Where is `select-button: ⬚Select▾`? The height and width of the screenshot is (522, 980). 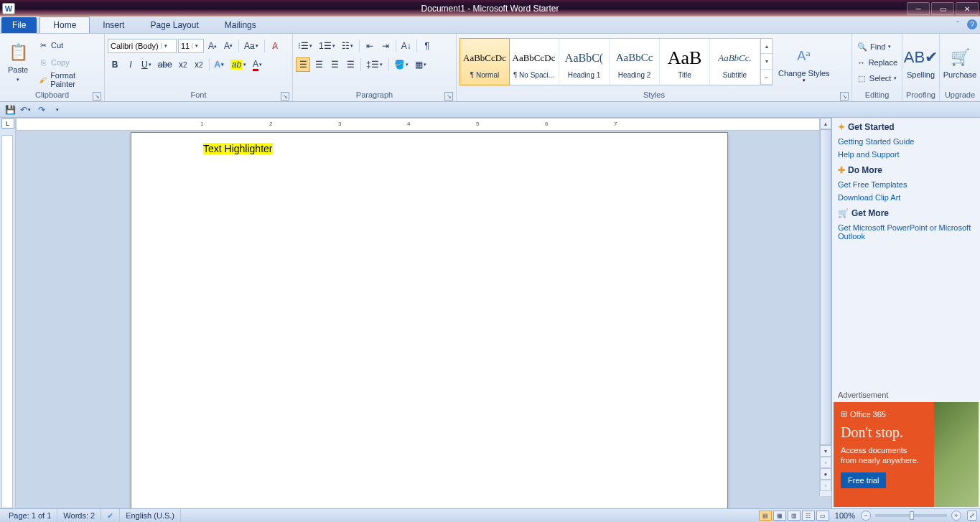 select-button: ⬚Select▾ is located at coordinates (877, 78).